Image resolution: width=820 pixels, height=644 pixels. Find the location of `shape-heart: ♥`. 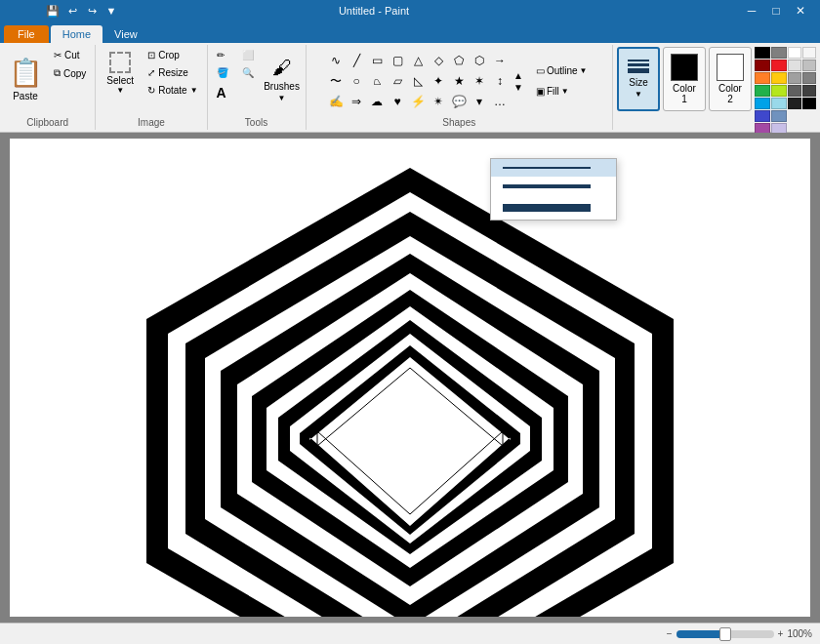

shape-heart: ♥ is located at coordinates (397, 101).